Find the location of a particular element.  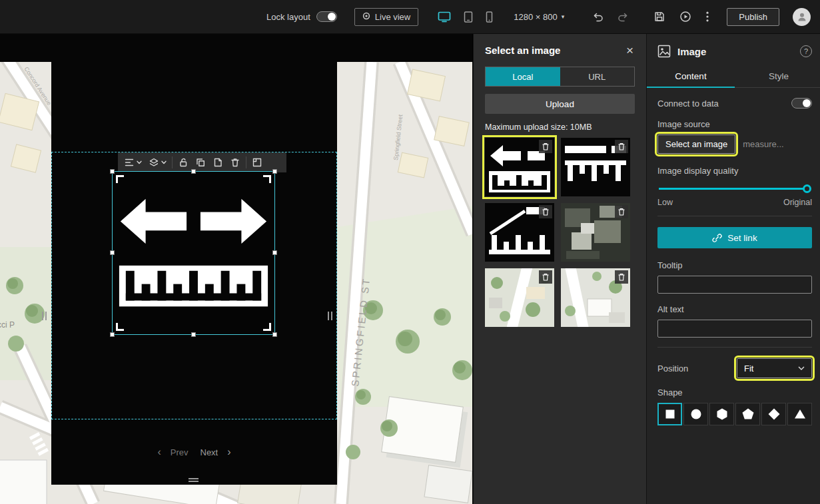

arrange-button is located at coordinates (133, 162).